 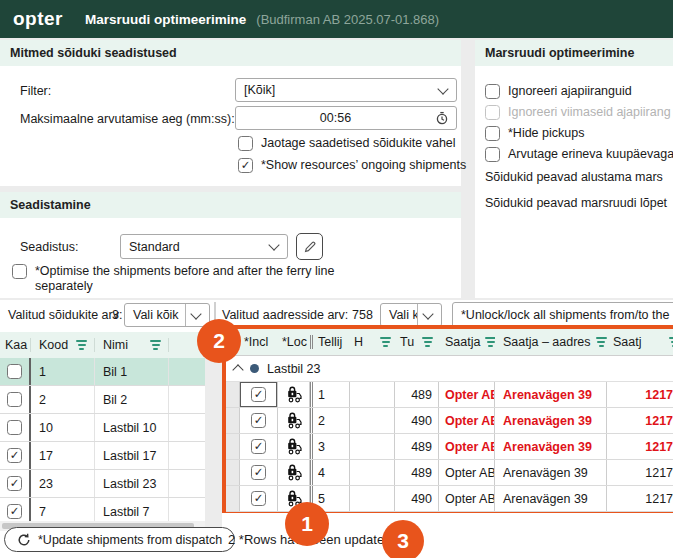 I want to click on column-header-loc-label: *Loc, so click(x=294, y=342).